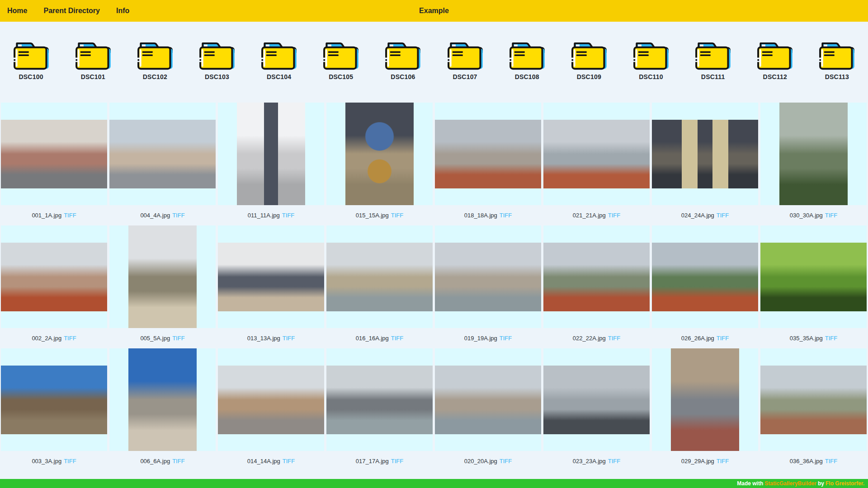 The image size is (868, 488). What do you see at coordinates (651, 55) in the screenshot?
I see `folder-item: DSC110` at bounding box center [651, 55].